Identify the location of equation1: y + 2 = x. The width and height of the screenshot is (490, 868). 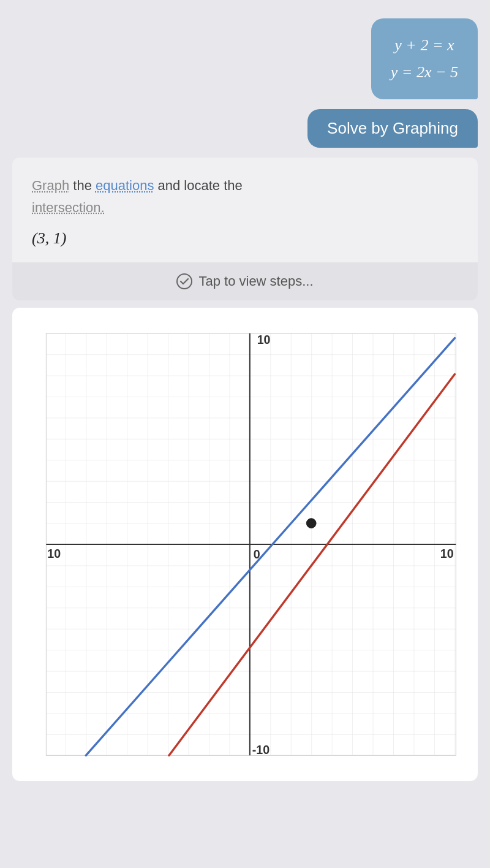
(424, 45).